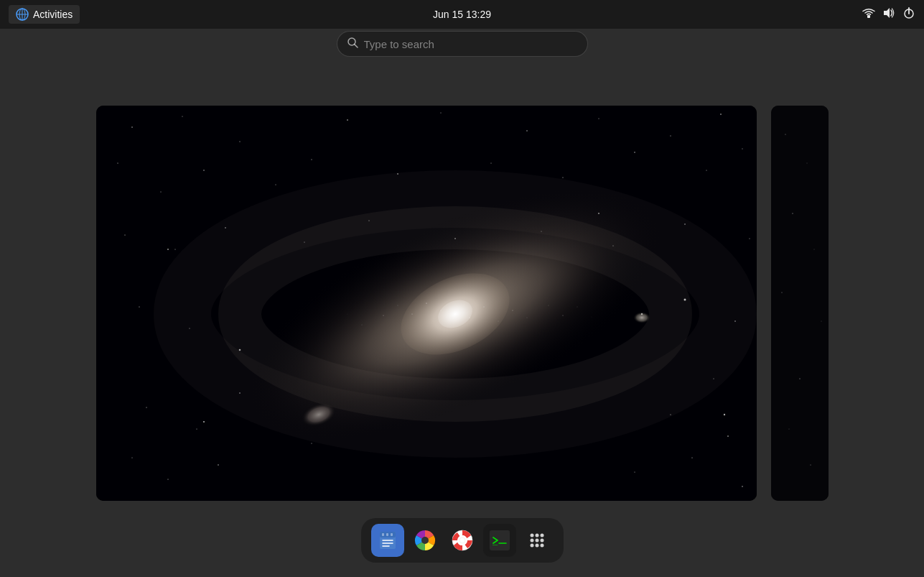  What do you see at coordinates (500, 540) in the screenshot?
I see `dock-item-terminal: _` at bounding box center [500, 540].